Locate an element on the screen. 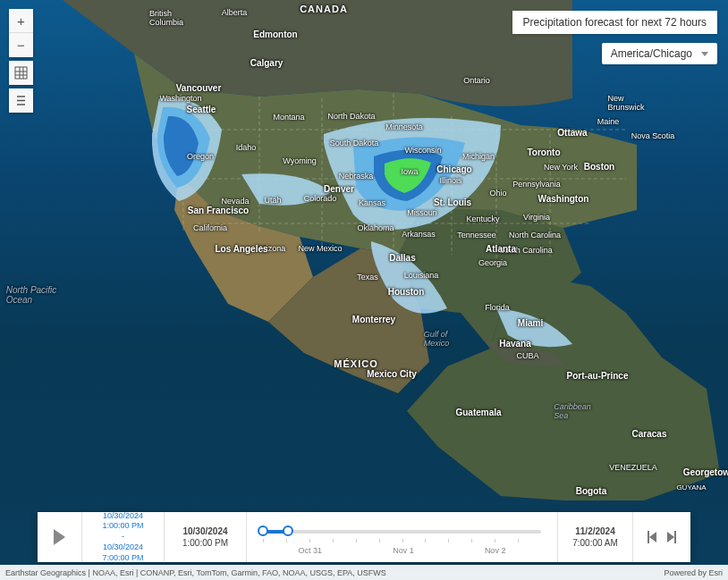  end-time: 7:00:00 AM is located at coordinates (596, 543).